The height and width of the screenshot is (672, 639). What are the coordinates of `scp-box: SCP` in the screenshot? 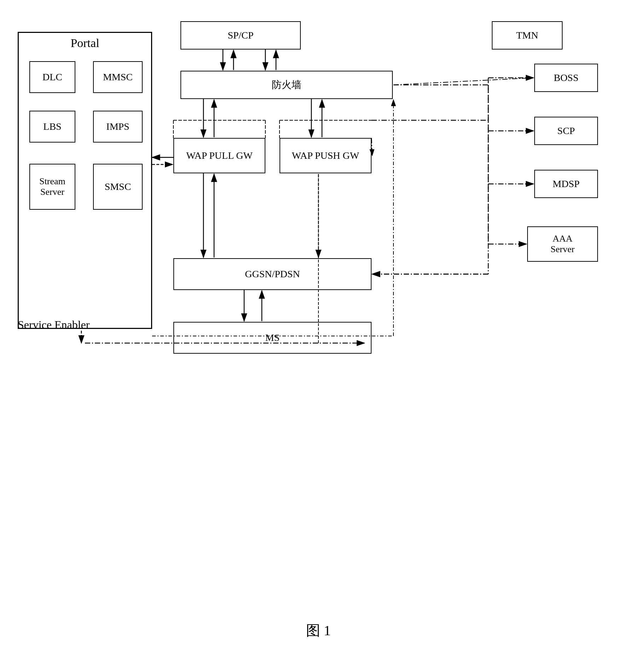 It's located at (566, 131).